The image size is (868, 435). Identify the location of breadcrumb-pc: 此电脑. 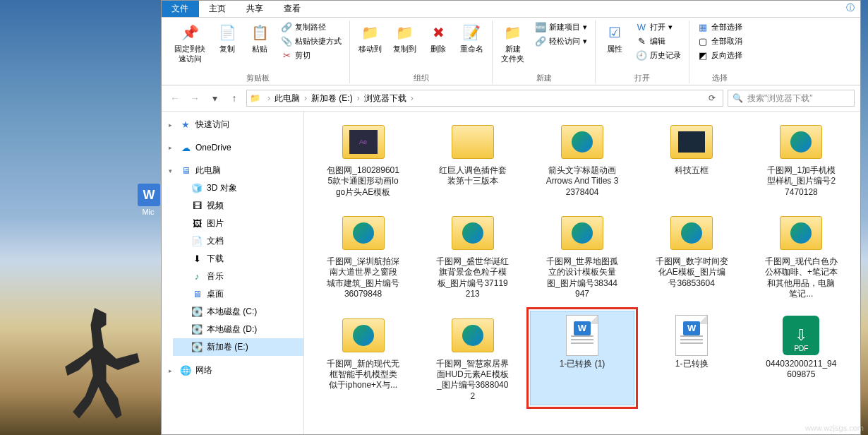
(287, 99).